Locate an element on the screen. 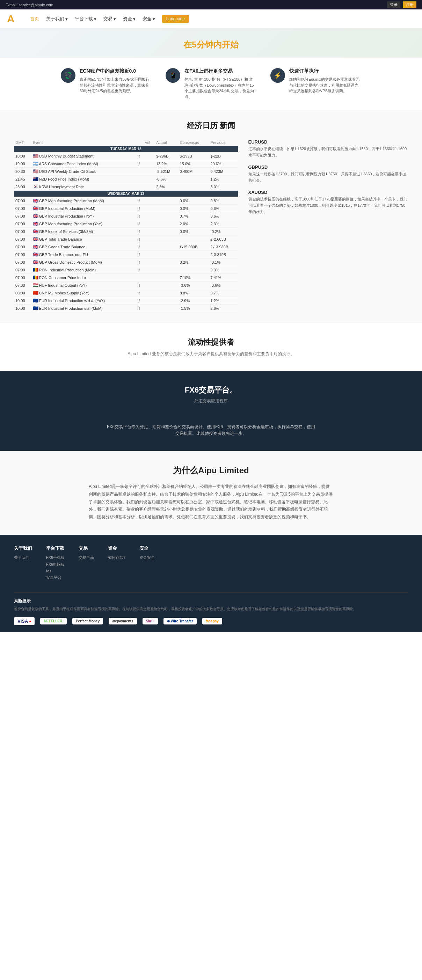  ecn-icon: 💱 is located at coordinates (68, 75).